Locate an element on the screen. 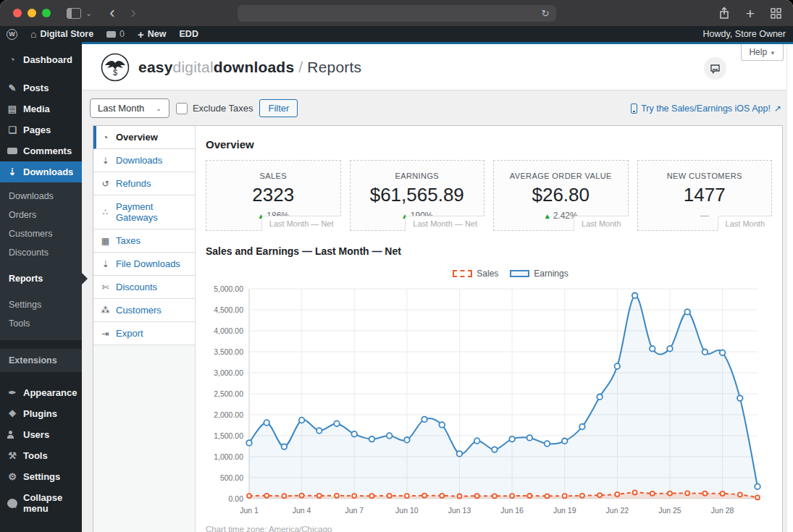  howdy-account-menu: Howdy, Store Owner is located at coordinates (748, 34).